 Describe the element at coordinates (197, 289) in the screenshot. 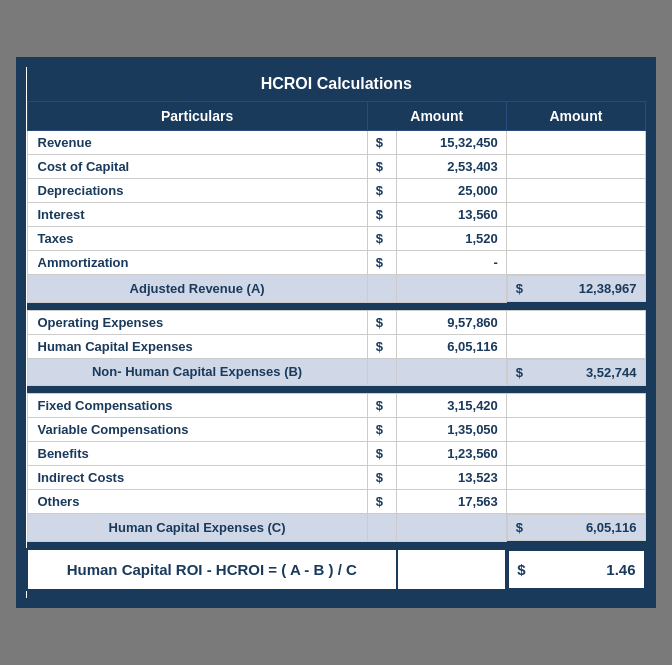

I see `label-adjusted-revenue: Adjusted Revenue (A)` at that location.